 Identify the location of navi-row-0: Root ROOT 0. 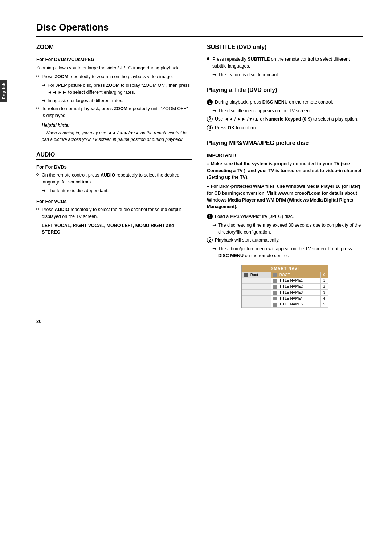
(285, 275).